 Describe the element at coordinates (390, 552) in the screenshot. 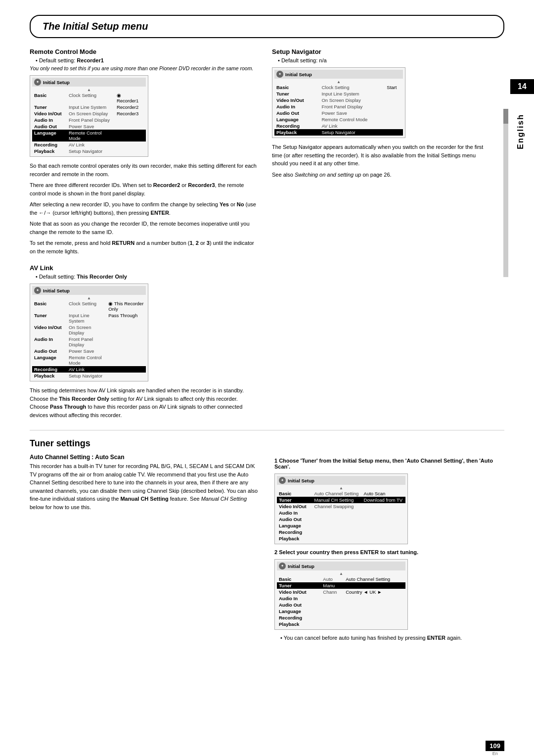

I see `step2-label: 2 Select your country then press ENTER t…` at that location.